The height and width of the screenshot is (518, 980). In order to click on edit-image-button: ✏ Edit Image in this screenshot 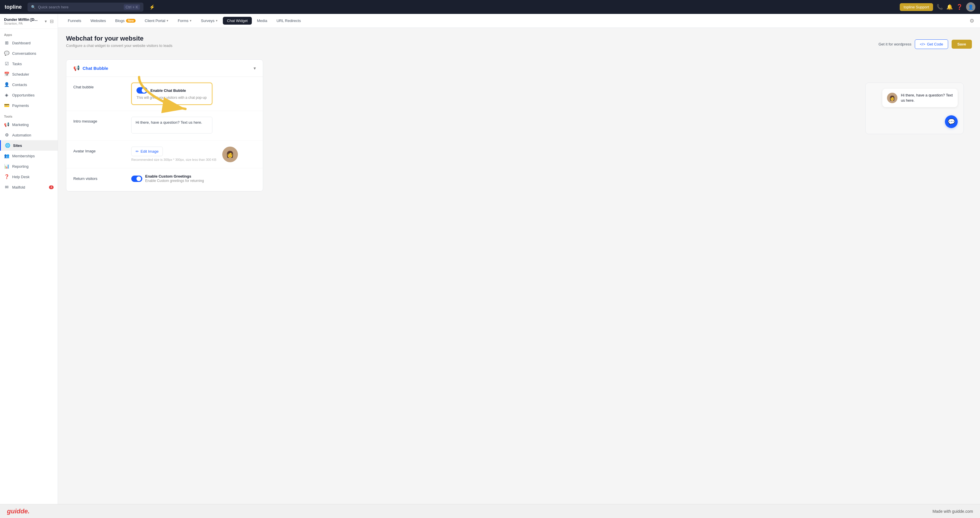, I will do `click(147, 151)`.